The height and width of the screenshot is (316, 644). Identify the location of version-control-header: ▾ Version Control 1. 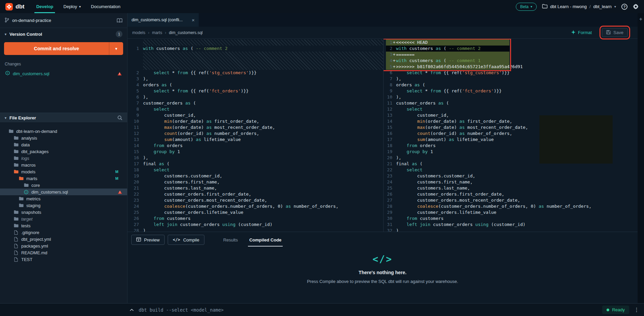
(63, 34).